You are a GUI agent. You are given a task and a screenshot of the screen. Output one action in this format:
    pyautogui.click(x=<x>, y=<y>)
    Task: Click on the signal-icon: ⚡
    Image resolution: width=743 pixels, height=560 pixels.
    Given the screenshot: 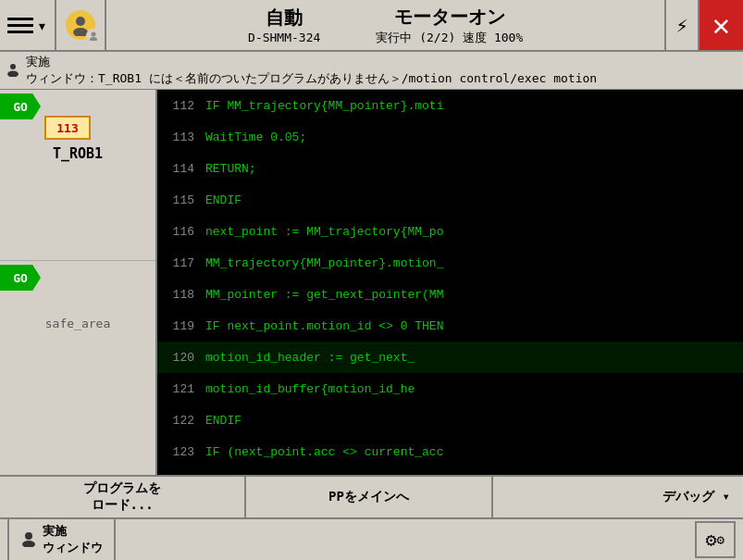 What is the action you would take?
    pyautogui.click(x=681, y=26)
    